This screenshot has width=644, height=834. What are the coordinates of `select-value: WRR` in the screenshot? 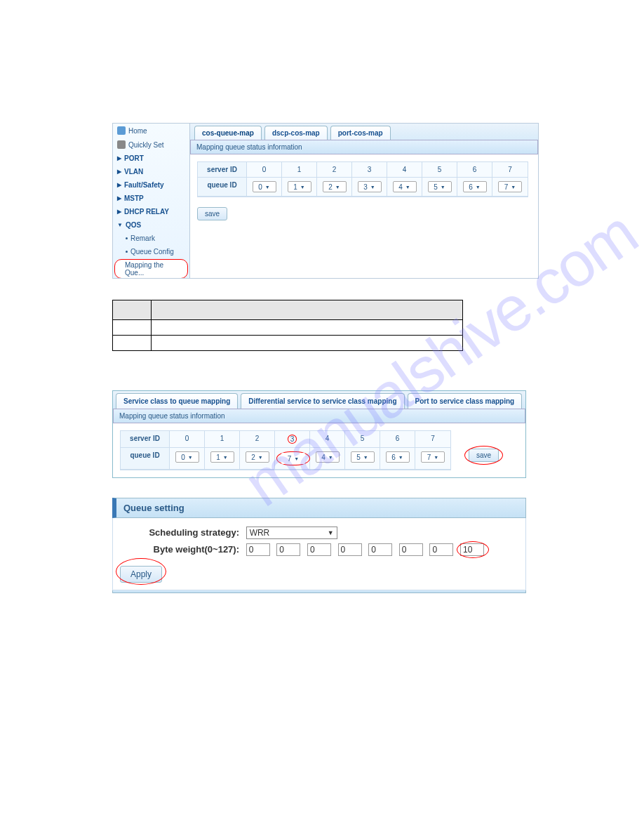 It's located at (260, 533).